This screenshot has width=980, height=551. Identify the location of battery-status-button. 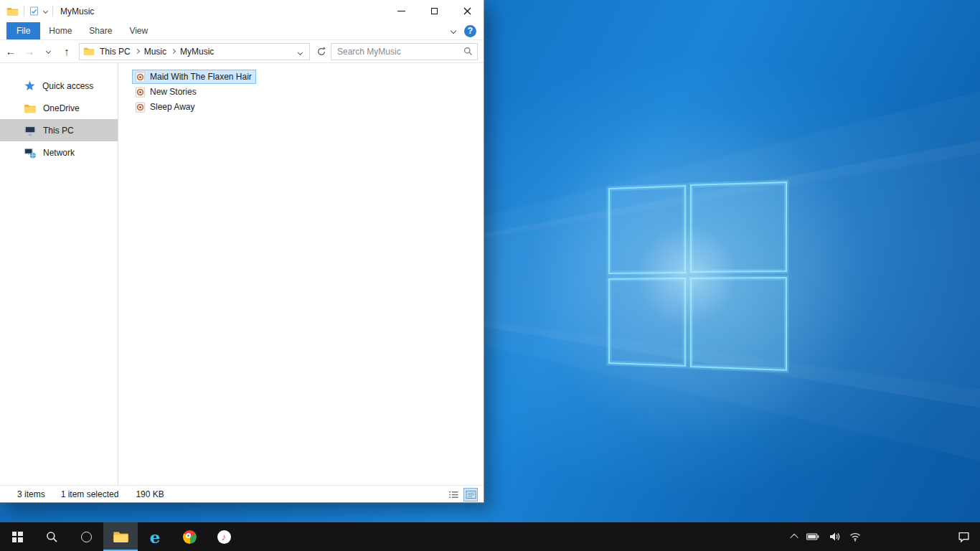
(813, 537).